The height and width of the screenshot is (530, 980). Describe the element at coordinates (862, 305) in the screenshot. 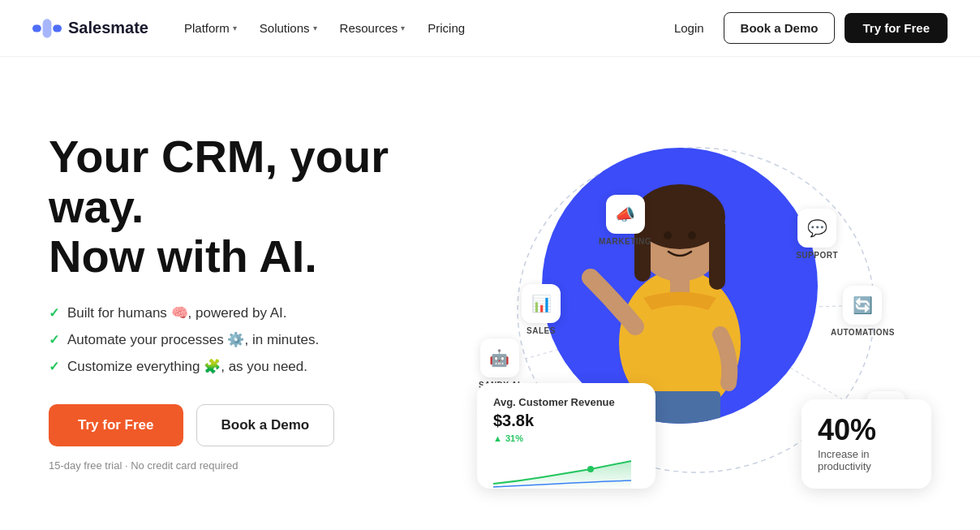

I see `automations-icon-box: 🔄` at that location.